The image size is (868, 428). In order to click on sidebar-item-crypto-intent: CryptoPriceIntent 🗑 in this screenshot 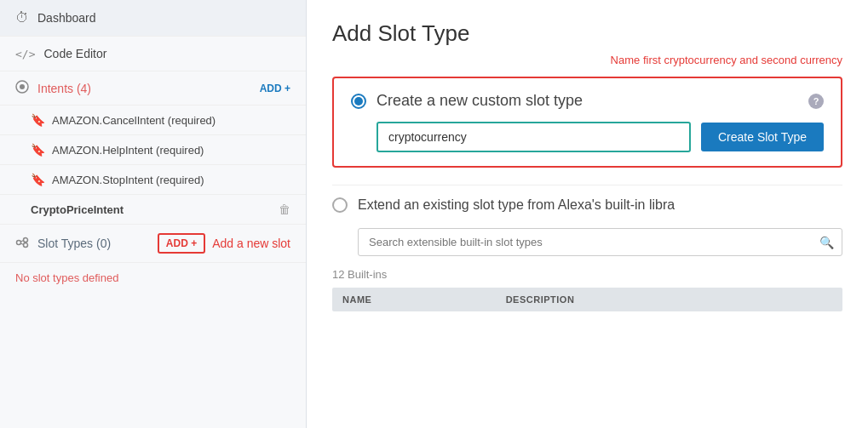, I will do `click(153, 209)`.